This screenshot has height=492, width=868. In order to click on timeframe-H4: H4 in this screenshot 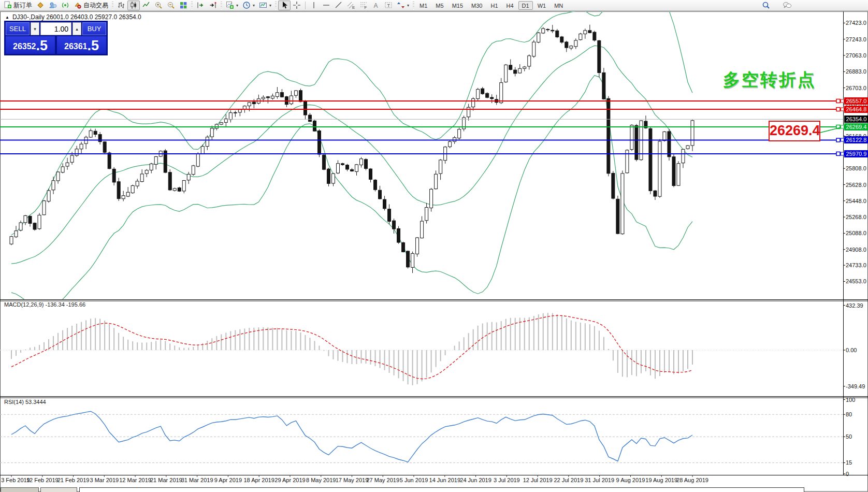, I will do `click(510, 5)`.